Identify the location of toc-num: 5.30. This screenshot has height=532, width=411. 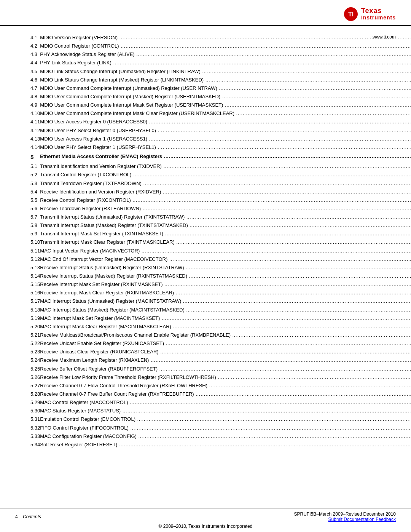
(35, 411).